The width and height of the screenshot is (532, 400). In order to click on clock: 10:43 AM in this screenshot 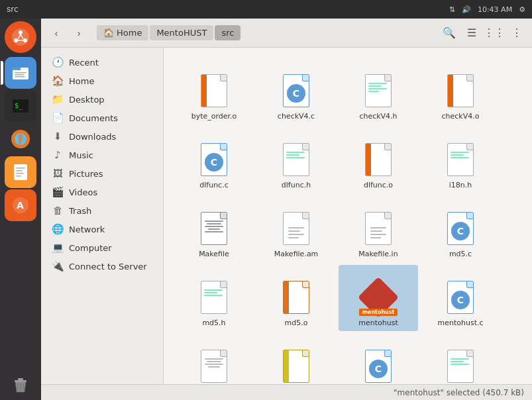, I will do `click(495, 9)`.